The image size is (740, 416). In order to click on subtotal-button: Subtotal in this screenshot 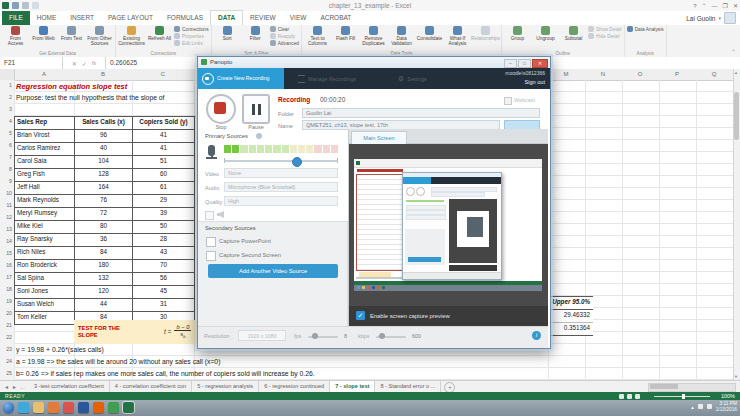, I will do `click(574, 34)`.